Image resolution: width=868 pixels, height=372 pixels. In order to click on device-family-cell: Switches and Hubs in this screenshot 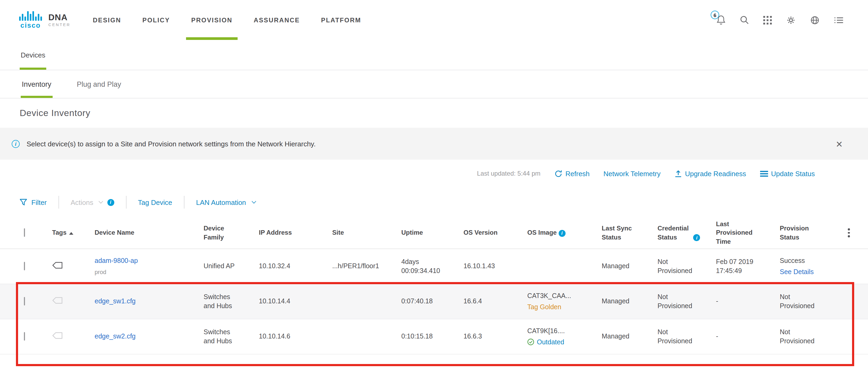, I will do `click(227, 337)`.